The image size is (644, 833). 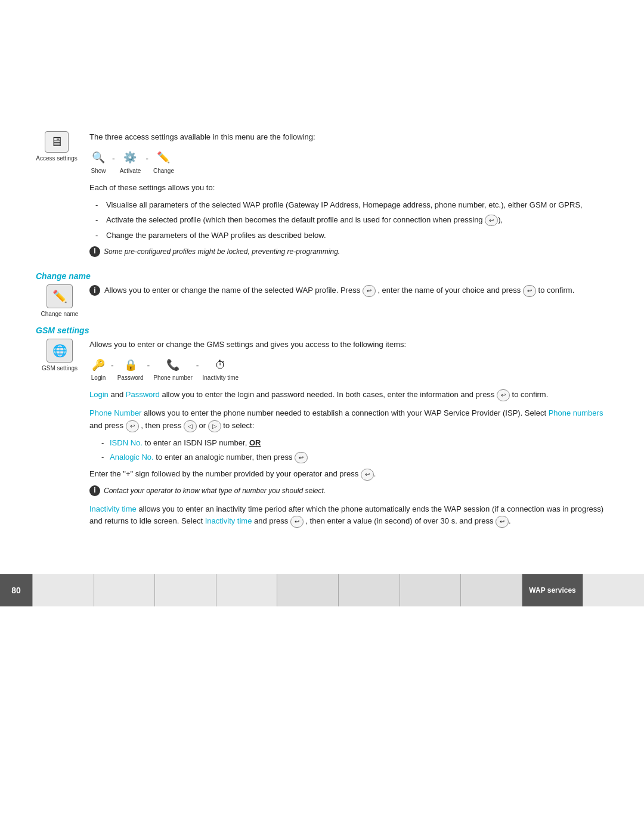 What do you see at coordinates (98, 378) in the screenshot?
I see `login-label: Login` at bounding box center [98, 378].